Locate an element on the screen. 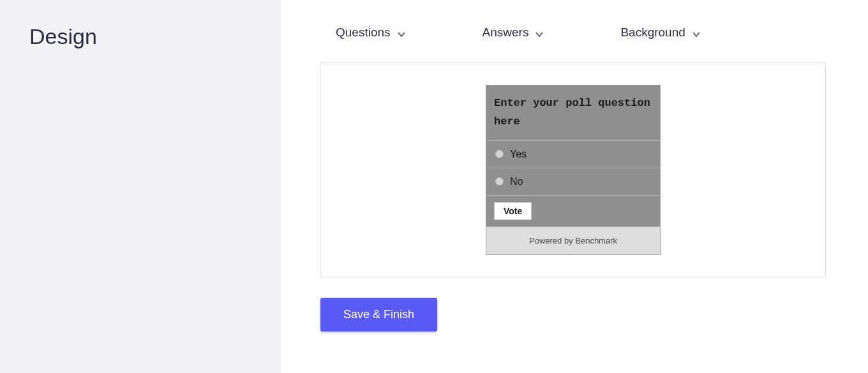 The height and width of the screenshot is (373, 868). vote-button: Vote is located at coordinates (513, 211).